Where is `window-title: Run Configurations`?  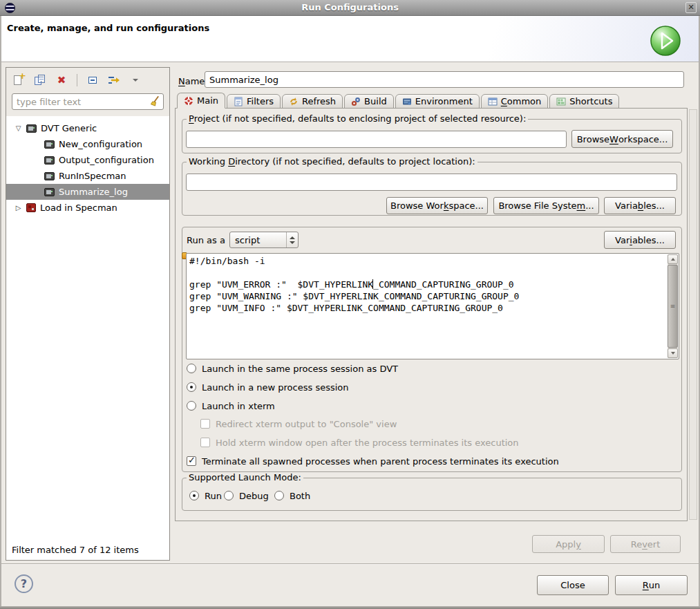
window-title: Run Configurations is located at coordinates (350, 7).